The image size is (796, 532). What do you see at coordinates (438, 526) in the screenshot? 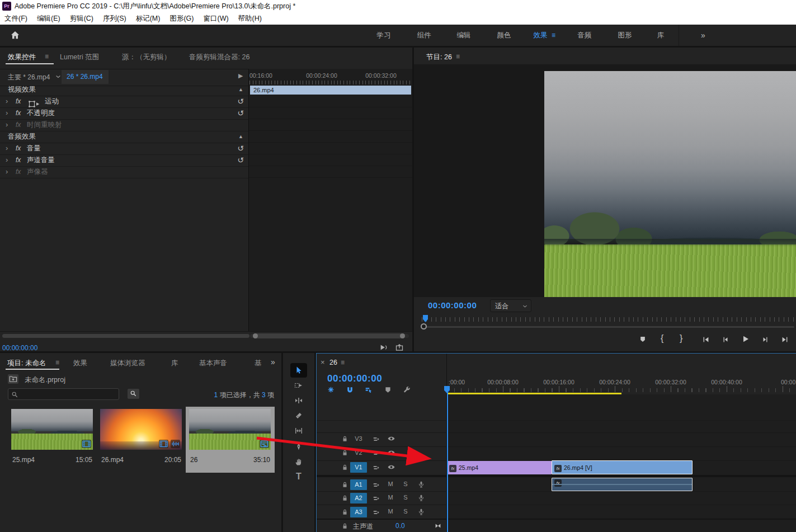
I see `meter-icon` at bounding box center [438, 526].